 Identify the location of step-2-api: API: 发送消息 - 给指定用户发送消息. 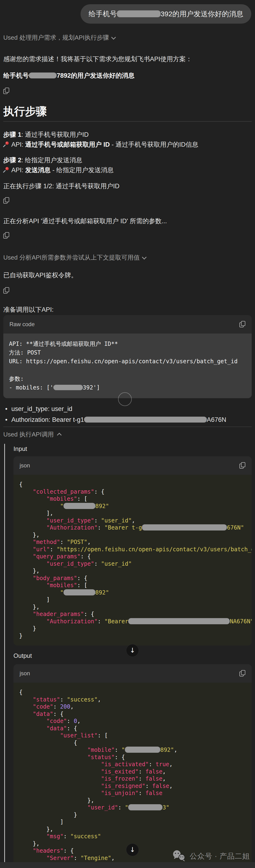
(127, 170).